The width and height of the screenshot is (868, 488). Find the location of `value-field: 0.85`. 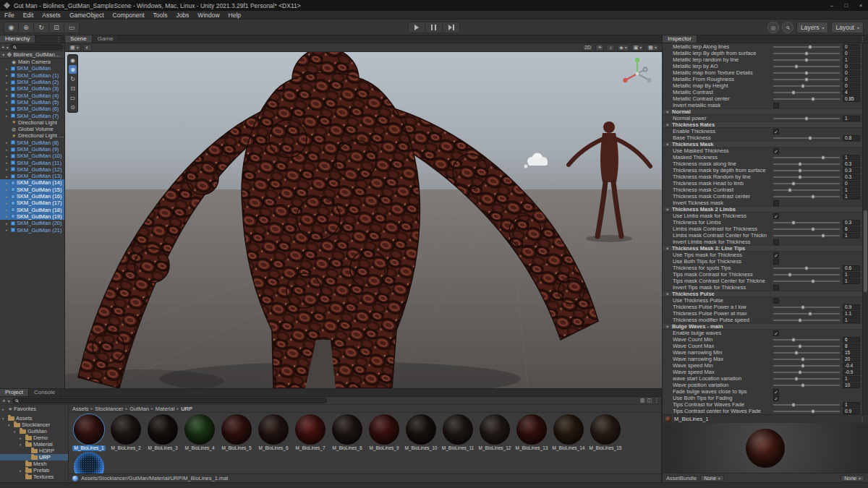

value-field: 0.85 is located at coordinates (851, 99).